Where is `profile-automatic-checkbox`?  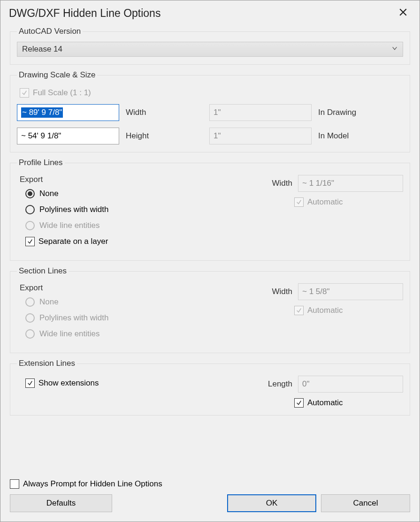 profile-automatic-checkbox is located at coordinates (299, 202).